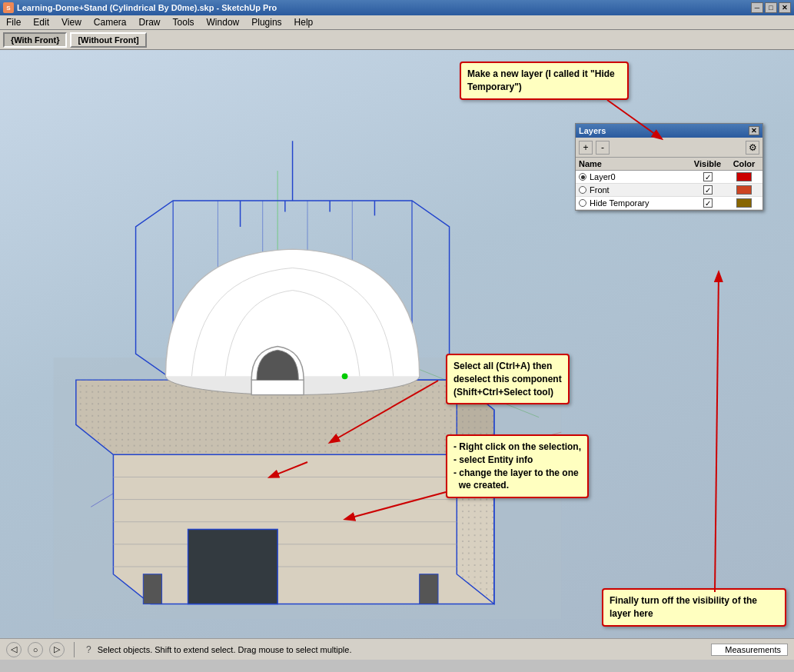 The height and width of the screenshot is (672, 794). What do you see at coordinates (14, 22) in the screenshot?
I see `menu-file: File` at bounding box center [14, 22].